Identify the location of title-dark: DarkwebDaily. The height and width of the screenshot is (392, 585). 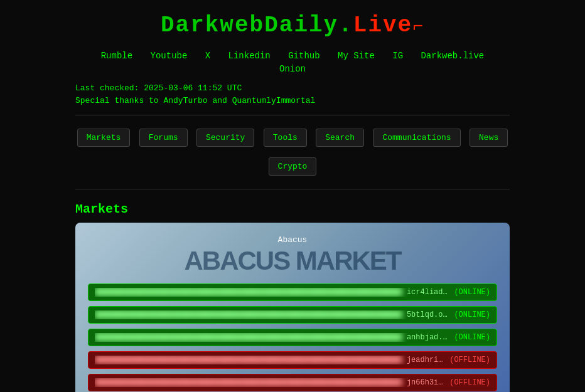
(250, 25).